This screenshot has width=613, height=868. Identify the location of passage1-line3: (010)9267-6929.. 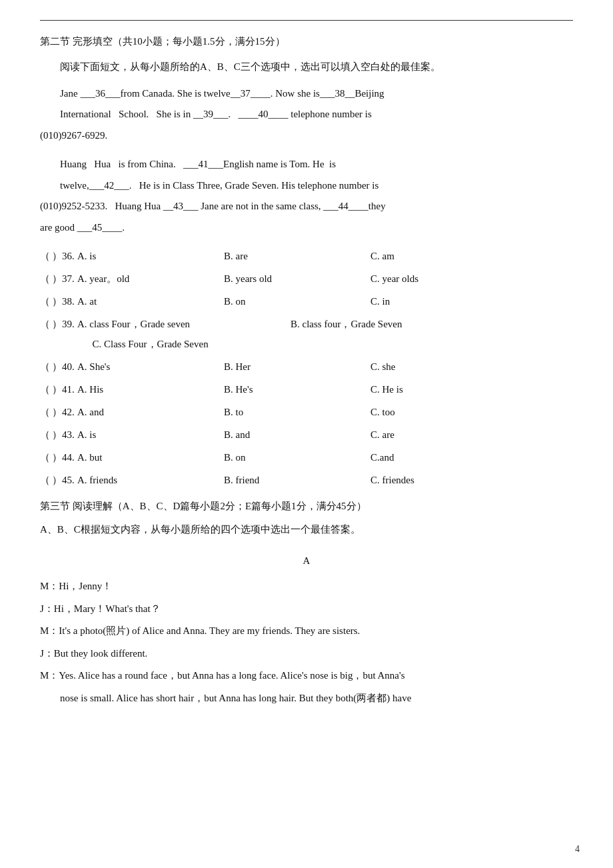
(306, 136).